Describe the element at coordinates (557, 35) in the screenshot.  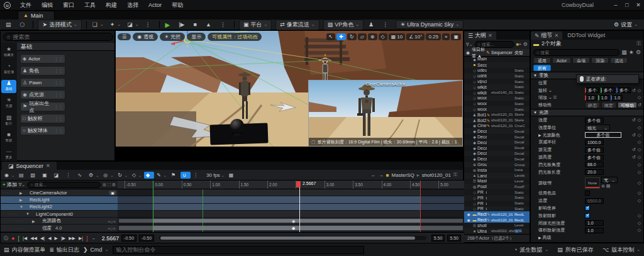
I see `close-icon: ✕` at that location.